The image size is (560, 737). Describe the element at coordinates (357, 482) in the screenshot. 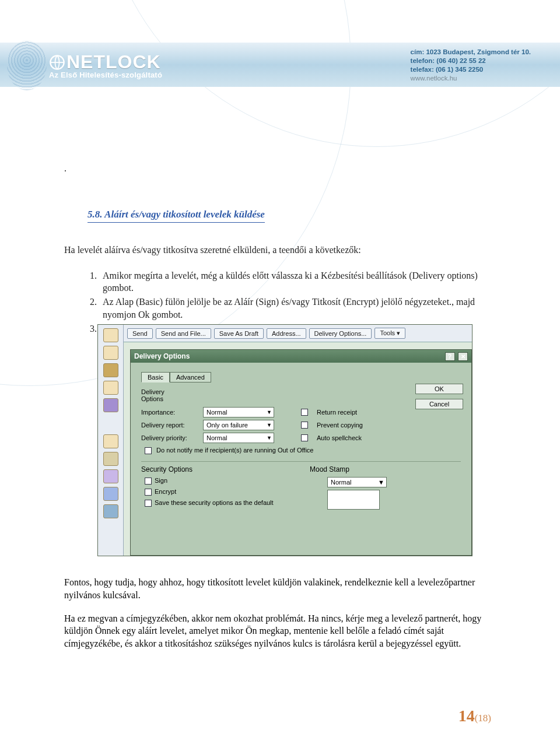

I see `mood-select: Normal▼` at that location.